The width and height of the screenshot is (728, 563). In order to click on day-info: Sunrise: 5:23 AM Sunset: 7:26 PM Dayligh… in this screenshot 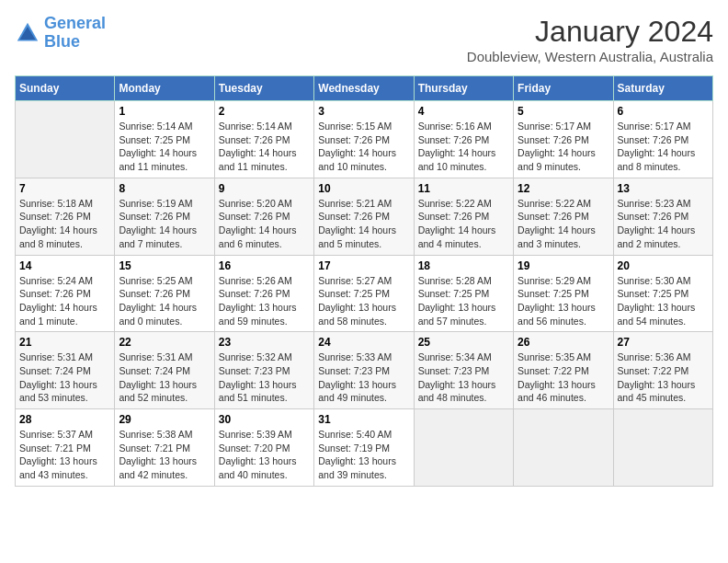, I will do `click(664, 224)`.